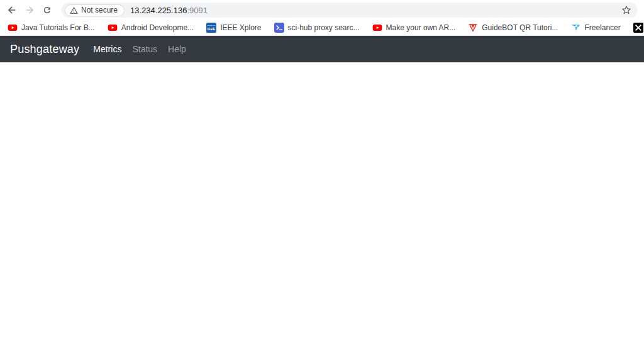  What do you see at coordinates (414, 28) in the screenshot?
I see `bookmark-make-your-own-ar: Make your own AR...` at bounding box center [414, 28].